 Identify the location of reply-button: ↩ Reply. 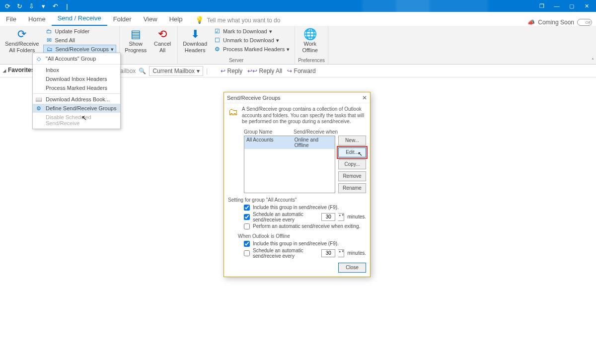
(231, 71).